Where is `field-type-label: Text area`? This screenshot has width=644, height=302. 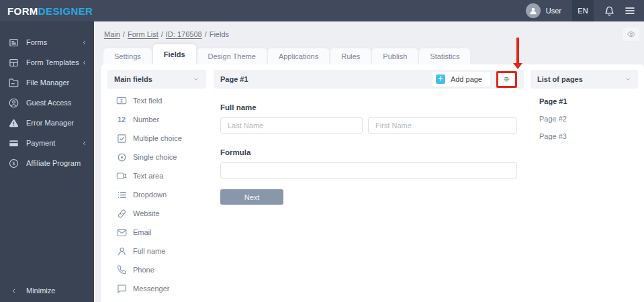
field-type-label: Text area is located at coordinates (148, 176).